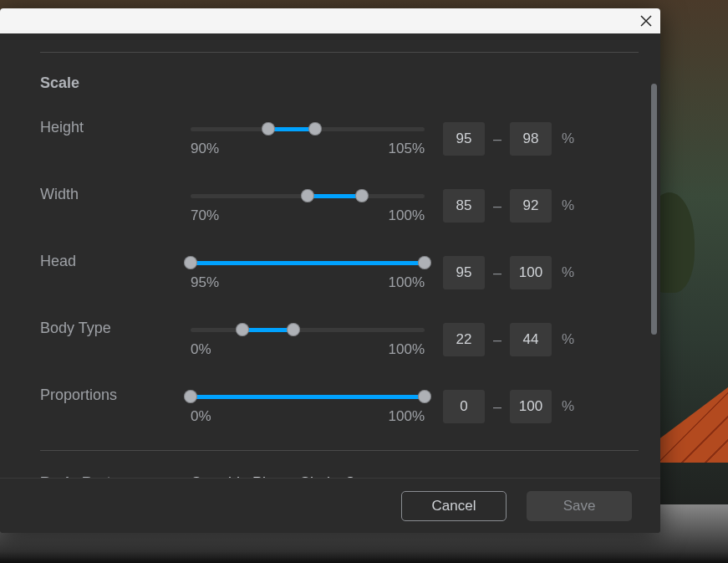  What do you see at coordinates (330, 505) in the screenshot?
I see `modal-footer: Cancel Save` at bounding box center [330, 505].